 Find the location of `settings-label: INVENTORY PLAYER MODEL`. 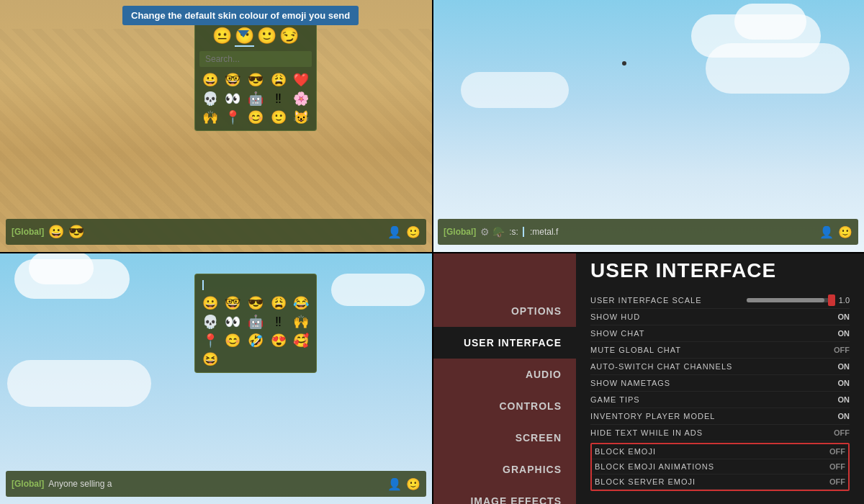

settings-label: INVENTORY PLAYER MODEL is located at coordinates (652, 416).